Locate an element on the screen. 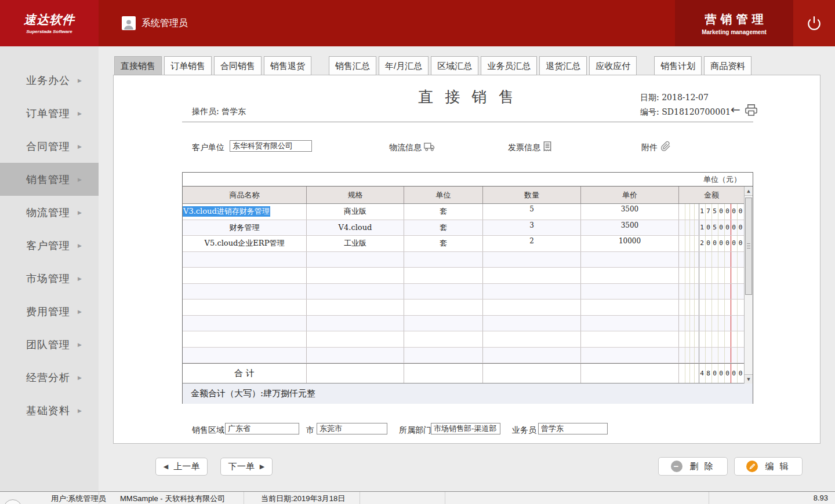 This screenshot has width=835, height=504. sidebar-item: 基础资料▶ is located at coordinates (49, 410).